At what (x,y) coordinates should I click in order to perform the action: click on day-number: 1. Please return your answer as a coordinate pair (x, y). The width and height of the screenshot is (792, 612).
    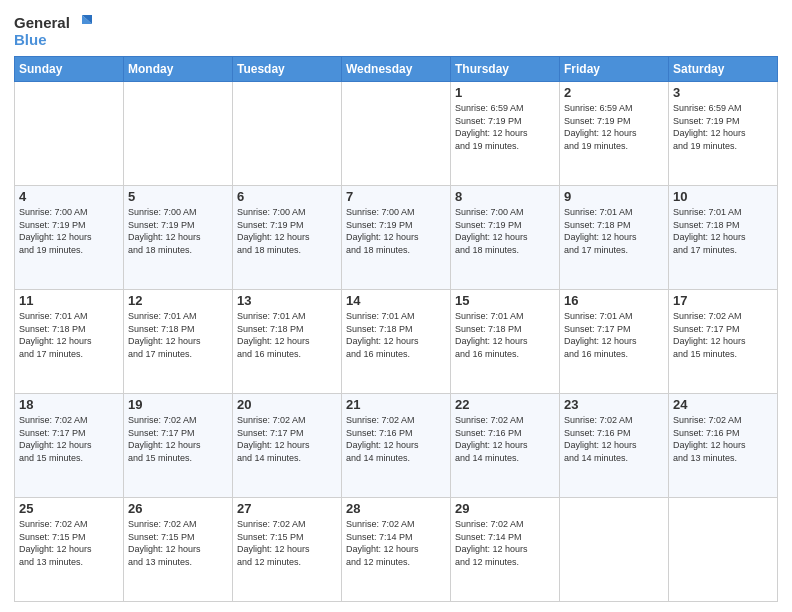
    Looking at the image, I should click on (505, 92).